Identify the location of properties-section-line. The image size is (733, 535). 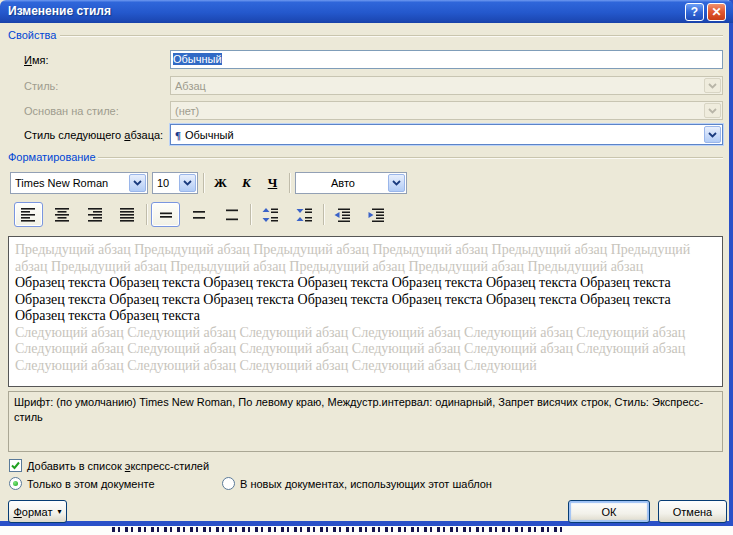
(392, 36).